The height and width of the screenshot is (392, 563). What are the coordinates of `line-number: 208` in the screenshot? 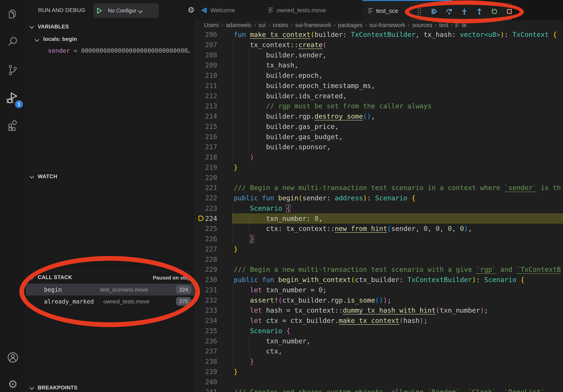 It's located at (210, 55).